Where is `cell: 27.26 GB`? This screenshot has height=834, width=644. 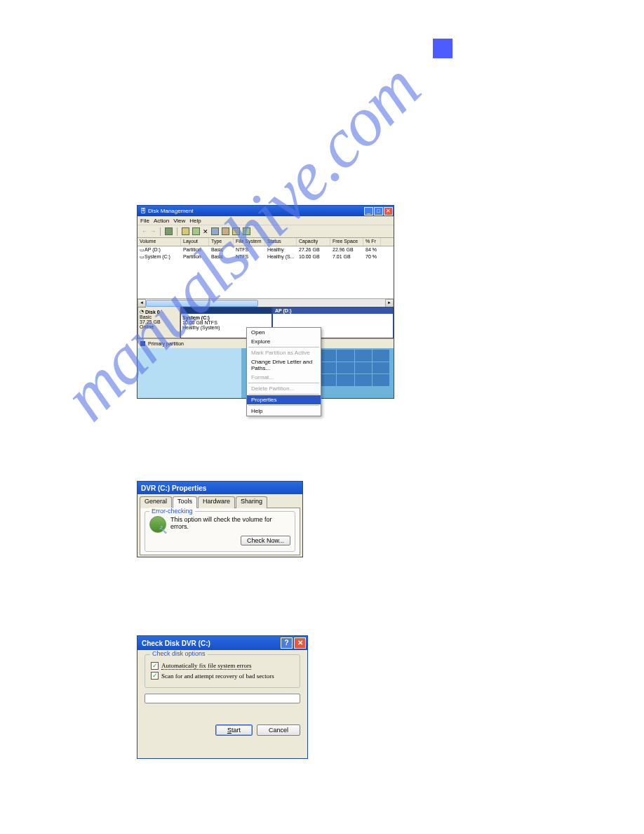
cell: 27.26 GB is located at coordinates (314, 250).